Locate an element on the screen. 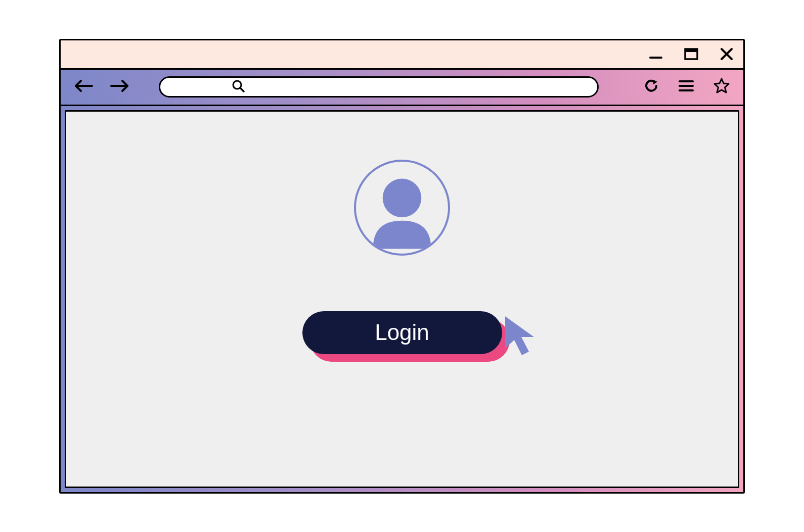 The height and width of the screenshot is (532, 804). minimize-button is located at coordinates (656, 54).